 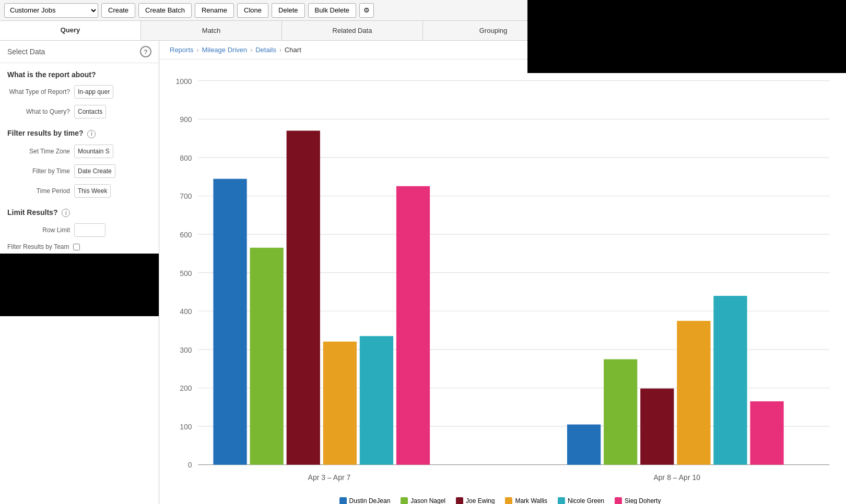 What do you see at coordinates (618, 501) in the screenshot?
I see `legend-sieg-box` at bounding box center [618, 501].